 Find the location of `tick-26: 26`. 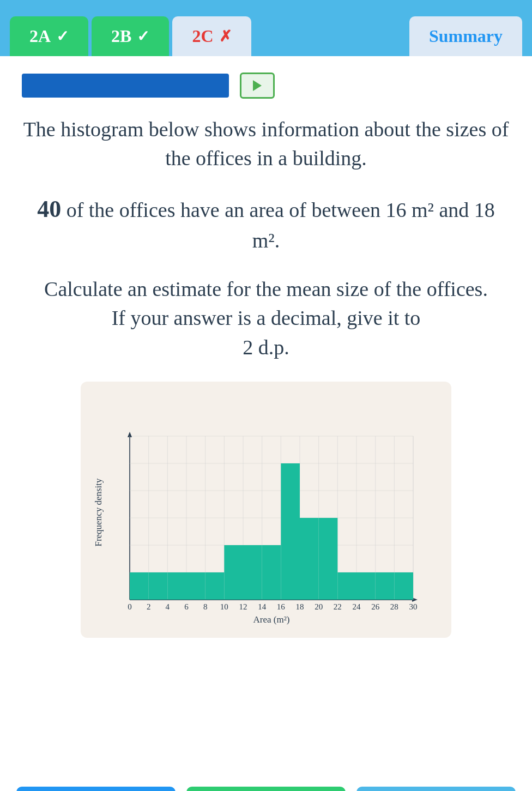

tick-26: 26 is located at coordinates (376, 607).